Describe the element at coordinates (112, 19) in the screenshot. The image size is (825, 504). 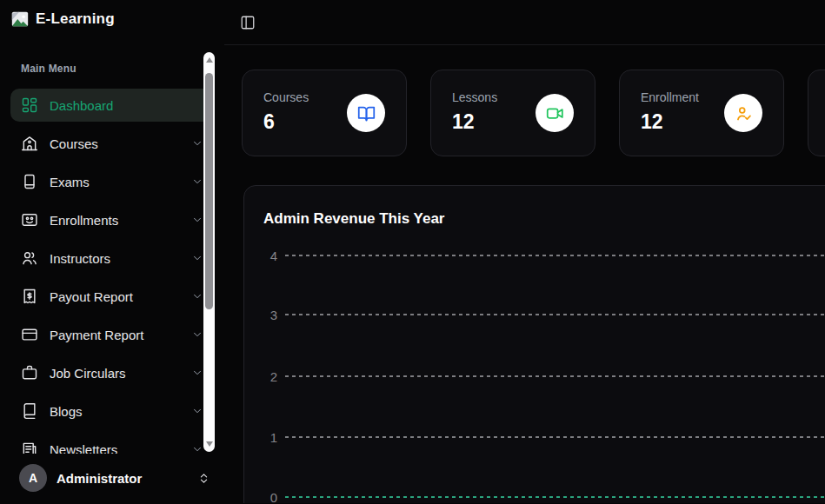
I see `app-logo: E-Learning` at that location.